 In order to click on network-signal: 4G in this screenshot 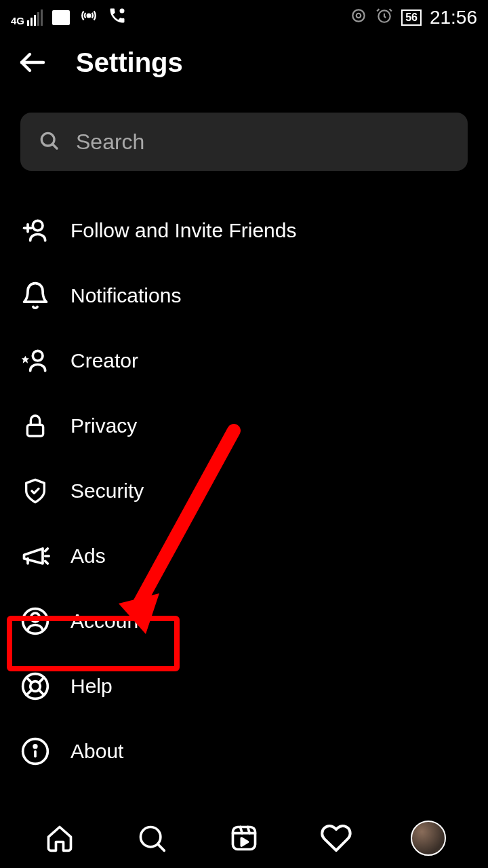, I will do `click(27, 18)`.